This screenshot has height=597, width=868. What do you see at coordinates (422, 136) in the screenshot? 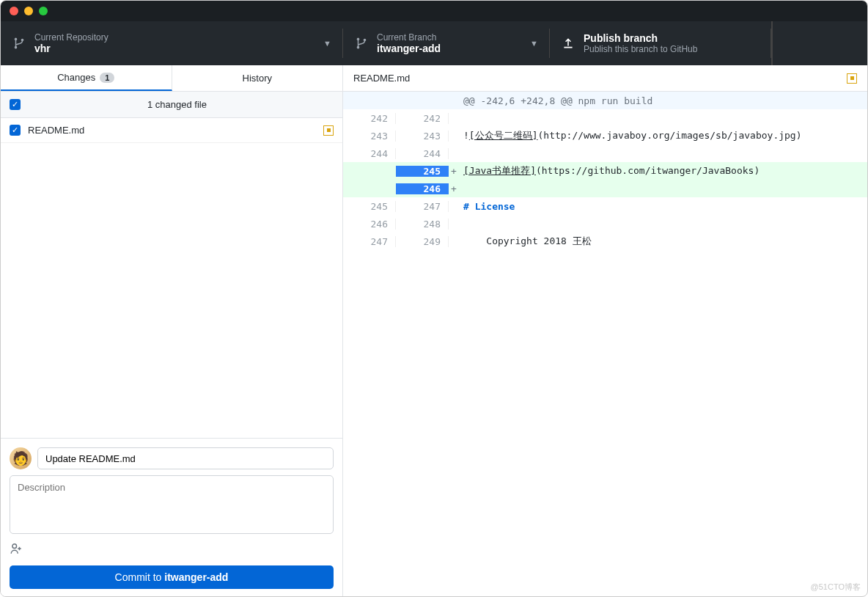
I see `gutter-new: 243` at bounding box center [422, 136].